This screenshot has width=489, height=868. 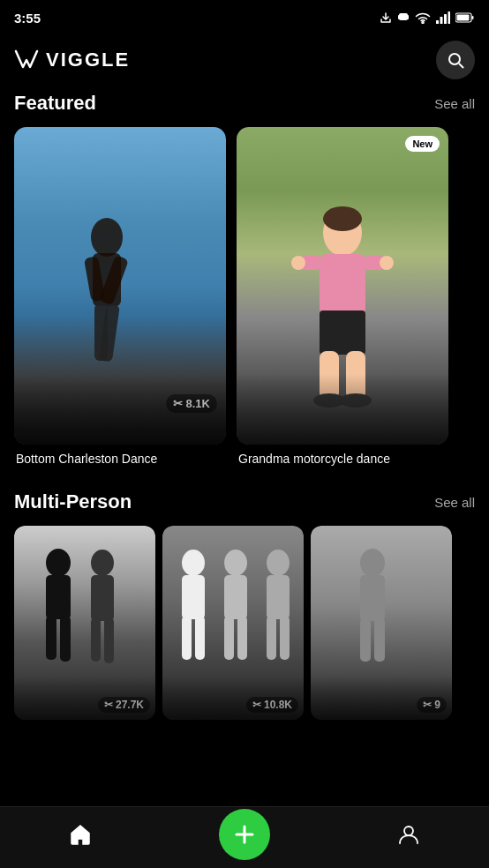 What do you see at coordinates (422, 144) in the screenshot?
I see `new-badge: New` at bounding box center [422, 144].